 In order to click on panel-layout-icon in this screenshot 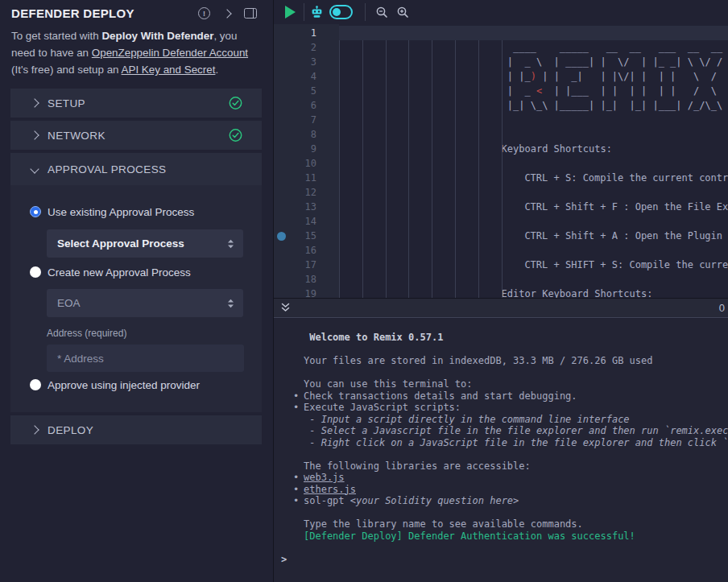, I will do `click(250, 13)`.